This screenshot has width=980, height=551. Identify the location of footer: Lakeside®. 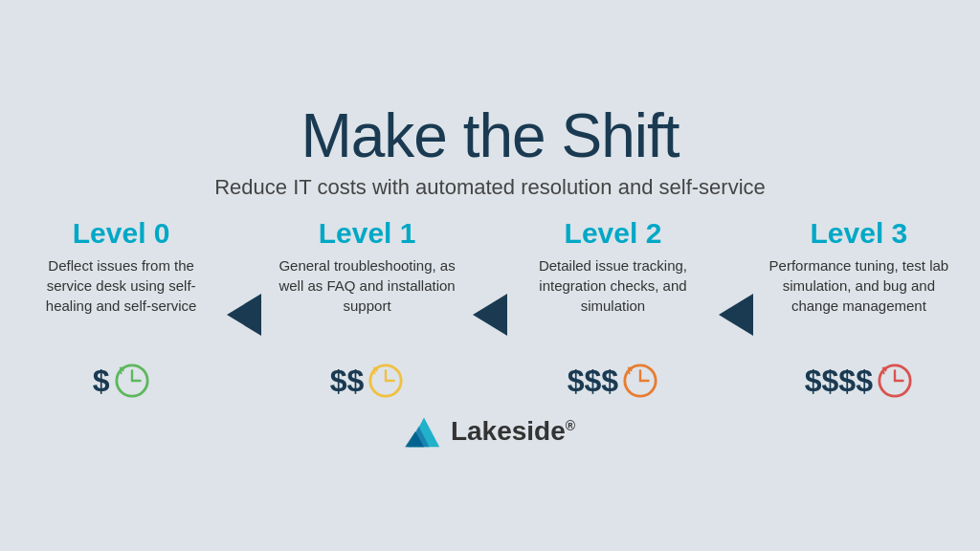
(490, 431).